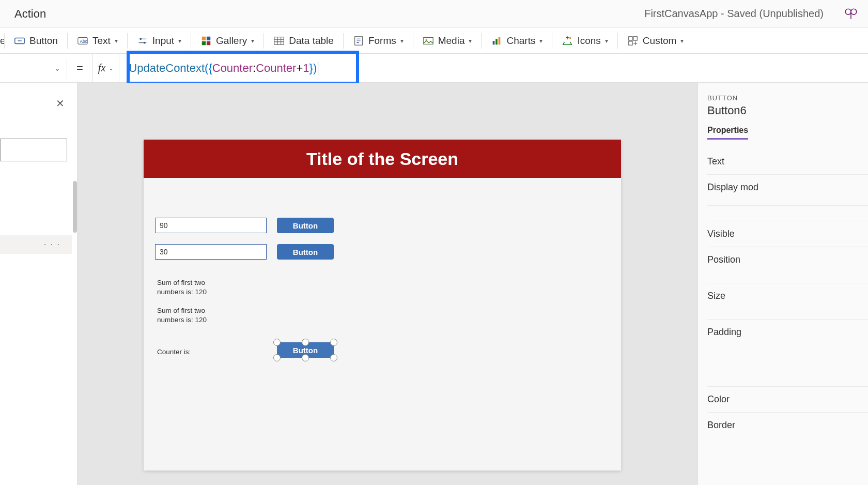 The height and width of the screenshot is (485, 868). I want to click on menu-action: Action, so click(30, 14).